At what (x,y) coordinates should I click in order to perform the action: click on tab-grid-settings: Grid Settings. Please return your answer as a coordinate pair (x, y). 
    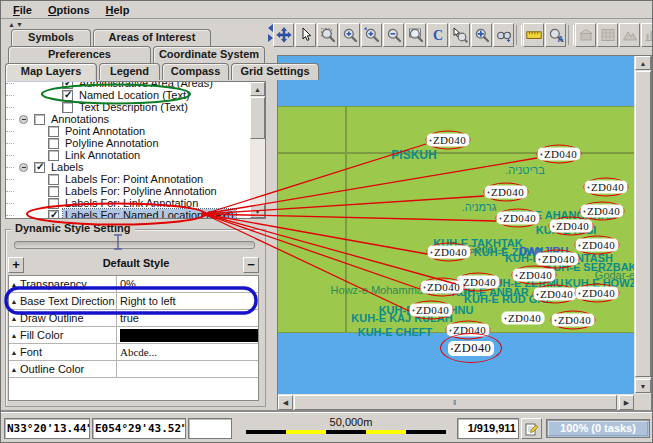
    Looking at the image, I should click on (275, 72).